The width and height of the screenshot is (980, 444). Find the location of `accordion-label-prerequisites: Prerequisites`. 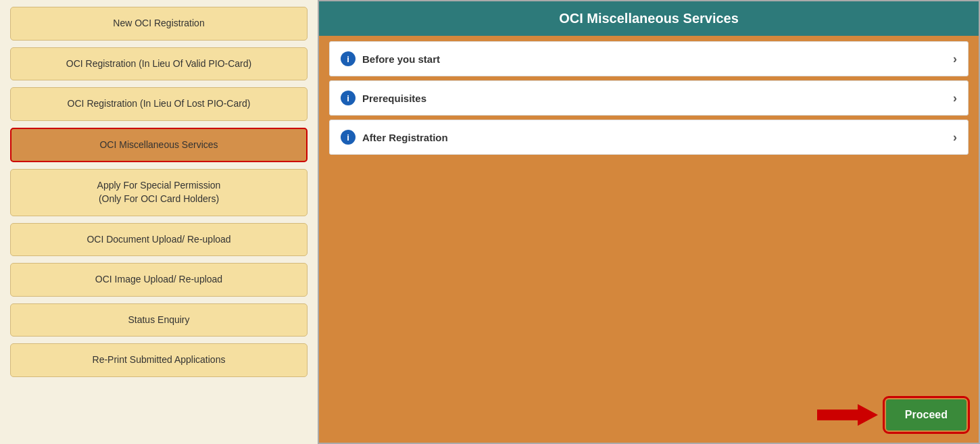

accordion-label-prerequisites: Prerequisites is located at coordinates (395, 99).